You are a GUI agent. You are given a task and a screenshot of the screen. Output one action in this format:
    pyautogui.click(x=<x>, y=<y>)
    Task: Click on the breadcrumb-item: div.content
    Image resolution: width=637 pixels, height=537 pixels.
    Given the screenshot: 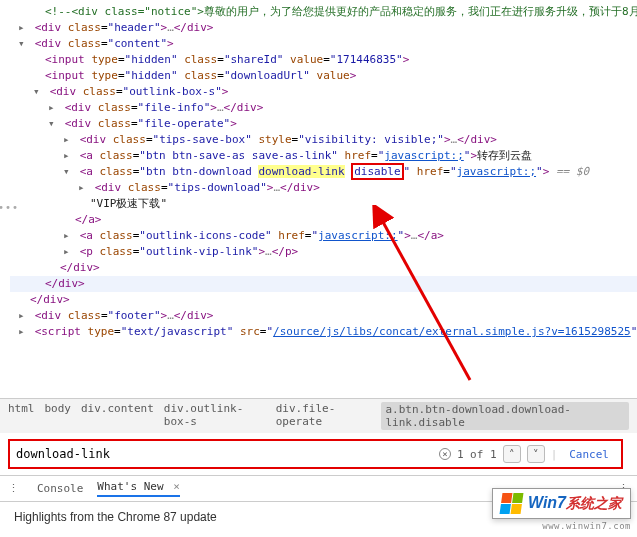 What is the action you would take?
    pyautogui.click(x=118, y=416)
    